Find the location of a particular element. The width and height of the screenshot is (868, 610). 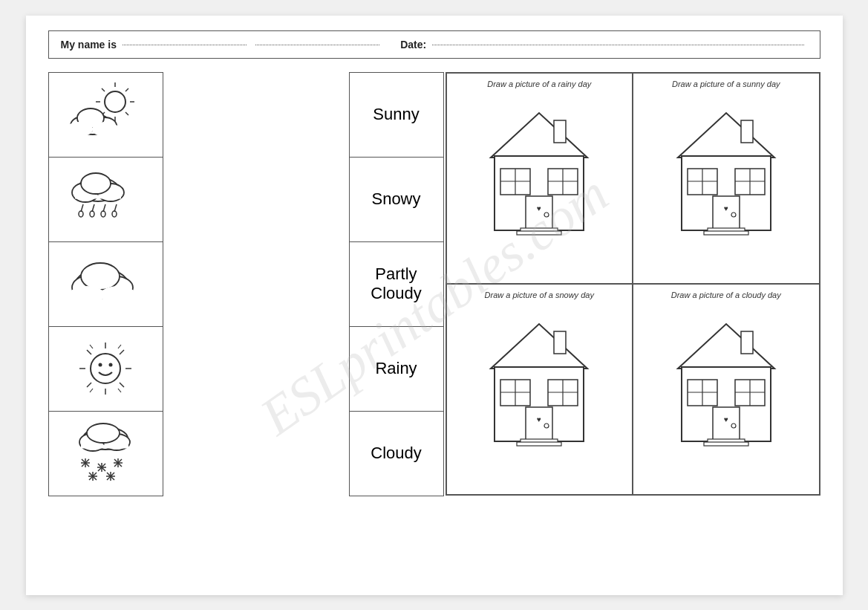

draw-cell-sunny: Draw a picture of a sunny day ♥ is located at coordinates (726, 178).